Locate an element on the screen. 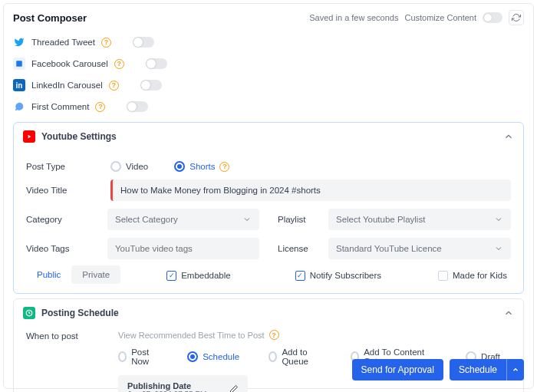 This screenshot has height=392, width=537. send-approval-button: Send for Approval is located at coordinates (397, 370).